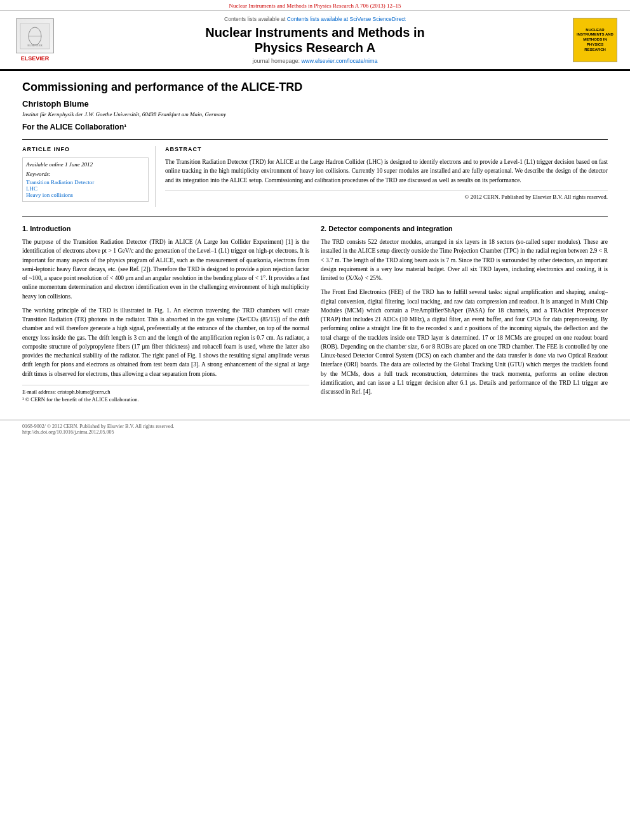 The image size is (630, 840). I want to click on bottom-doi: http://dx.doi.org/10.1016/j.nima.2012.05…, so click(315, 432).